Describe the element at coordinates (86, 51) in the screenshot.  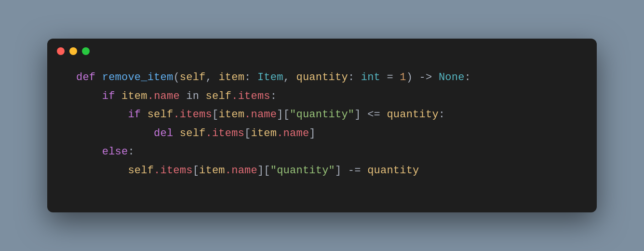
I see `maximize-button` at that location.